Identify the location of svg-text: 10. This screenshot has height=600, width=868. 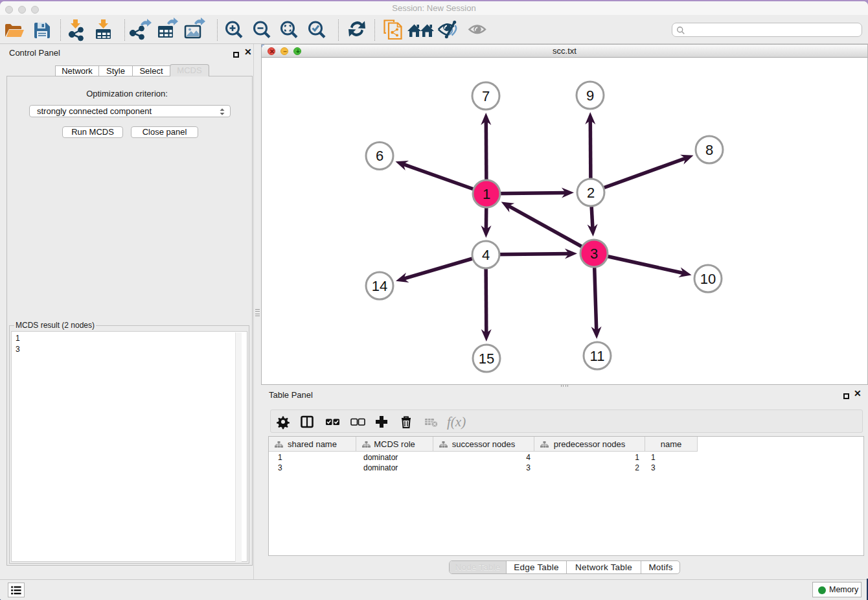
(708, 279).